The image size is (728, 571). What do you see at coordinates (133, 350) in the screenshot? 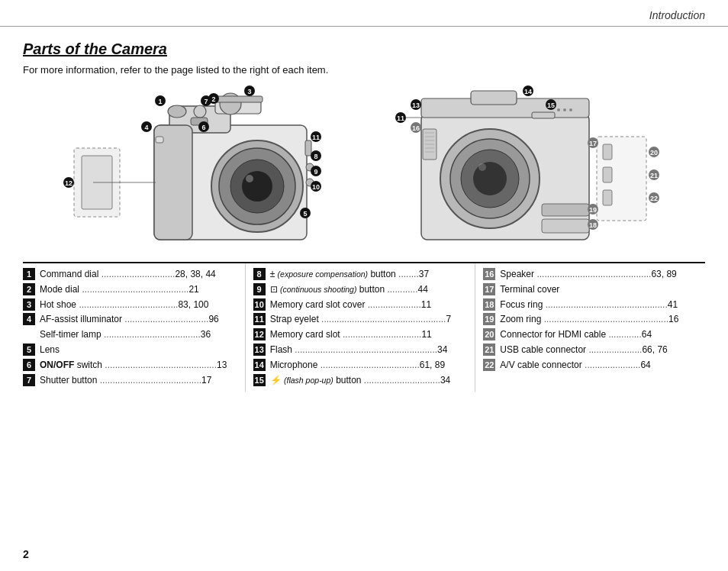
I see `part-item-5: 5 Lens` at bounding box center [133, 350].